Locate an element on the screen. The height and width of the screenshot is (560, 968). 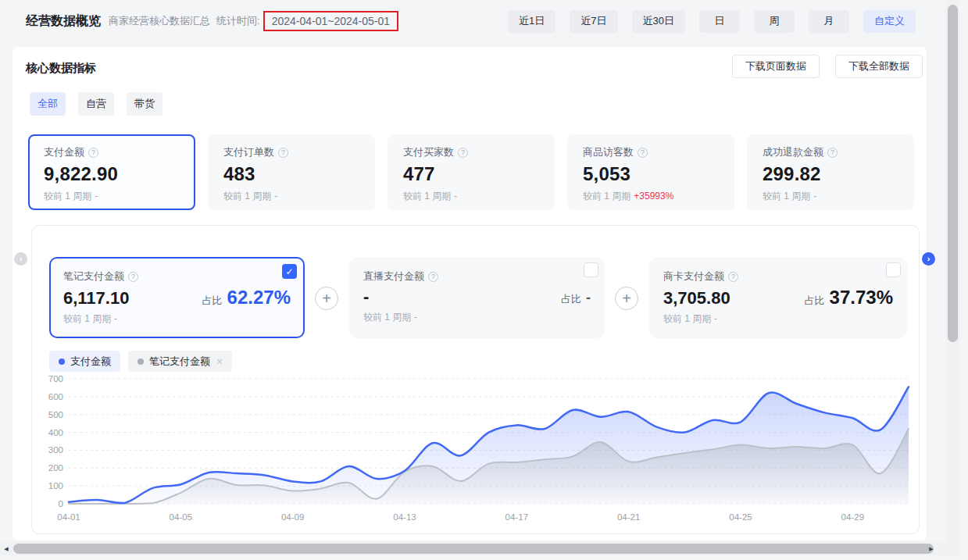
download-page-data-button: 下载页面数据 is located at coordinates (776, 66).